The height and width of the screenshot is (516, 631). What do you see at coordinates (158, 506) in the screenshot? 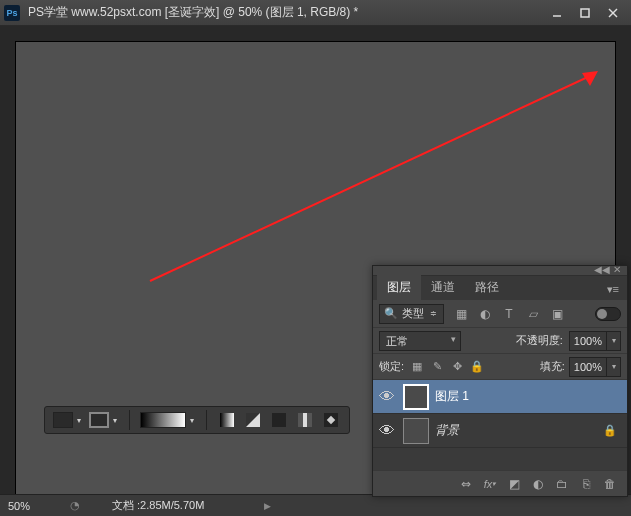
I see `document-size: 文档 :2.85M/5.70M` at bounding box center [158, 506].